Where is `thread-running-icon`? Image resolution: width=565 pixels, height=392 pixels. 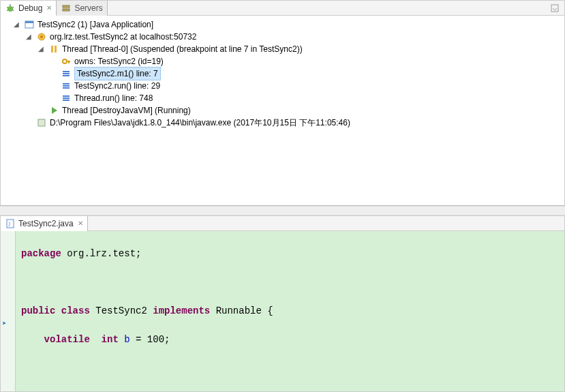
thread-running-icon is located at coordinates (54, 110).